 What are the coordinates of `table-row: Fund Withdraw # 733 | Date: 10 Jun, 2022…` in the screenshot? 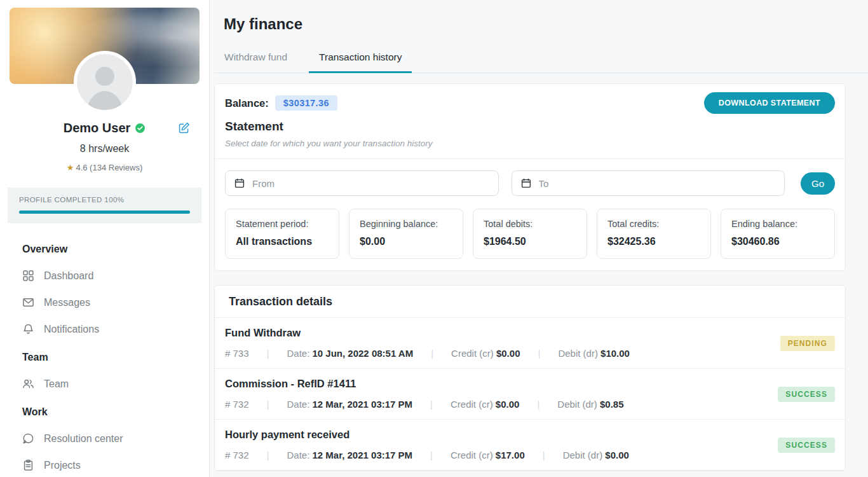 It's located at (530, 343).